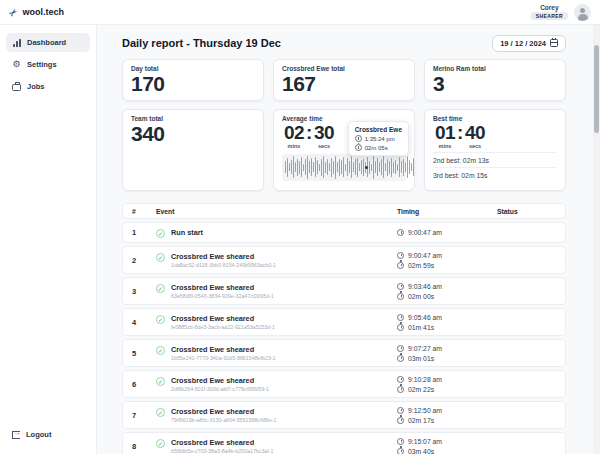 This screenshot has height=454, width=600. I want to click on row-number: 1, so click(140, 232).